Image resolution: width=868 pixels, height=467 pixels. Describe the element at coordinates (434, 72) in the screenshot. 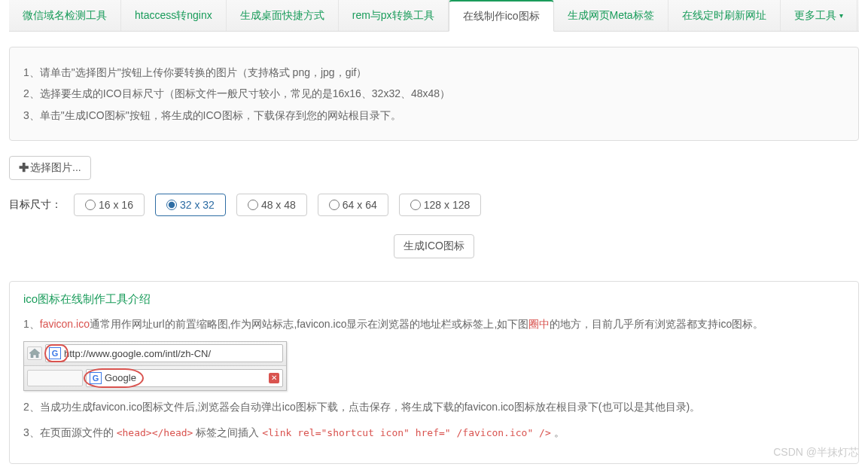

I see `instruction-1: 1、请单击"选择图片"按钮上传你要转换的图片（支持格式 png，jpg，gif）` at that location.